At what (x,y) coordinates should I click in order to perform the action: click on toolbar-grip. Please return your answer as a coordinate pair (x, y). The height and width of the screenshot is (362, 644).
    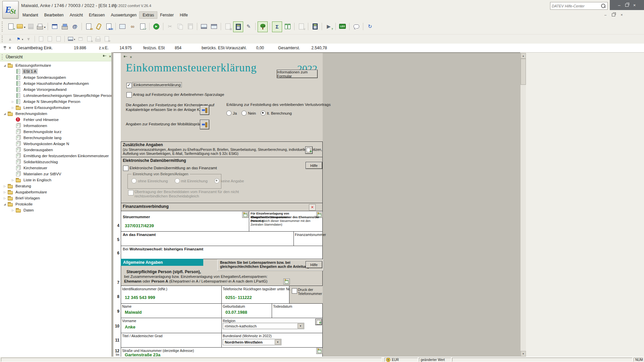
    Looking at the image, I should click on (3, 27).